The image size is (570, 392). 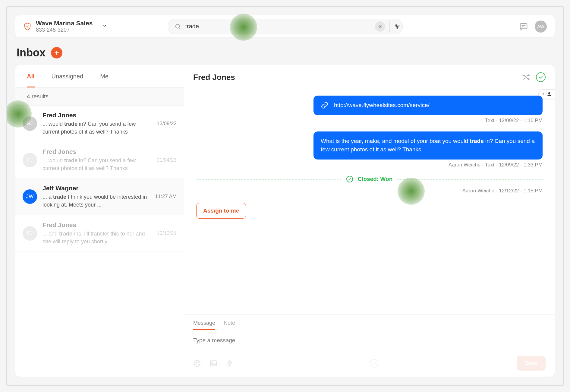 What do you see at coordinates (99, 96) in the screenshot?
I see `results-count: 4 results` at bounding box center [99, 96].